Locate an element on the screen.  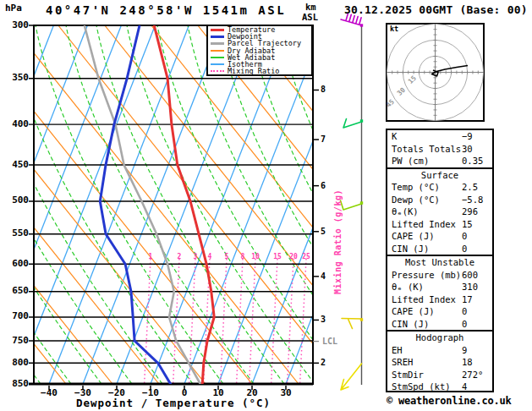
altitude-unit-asl-label: ASL is located at coordinates (310, 18).